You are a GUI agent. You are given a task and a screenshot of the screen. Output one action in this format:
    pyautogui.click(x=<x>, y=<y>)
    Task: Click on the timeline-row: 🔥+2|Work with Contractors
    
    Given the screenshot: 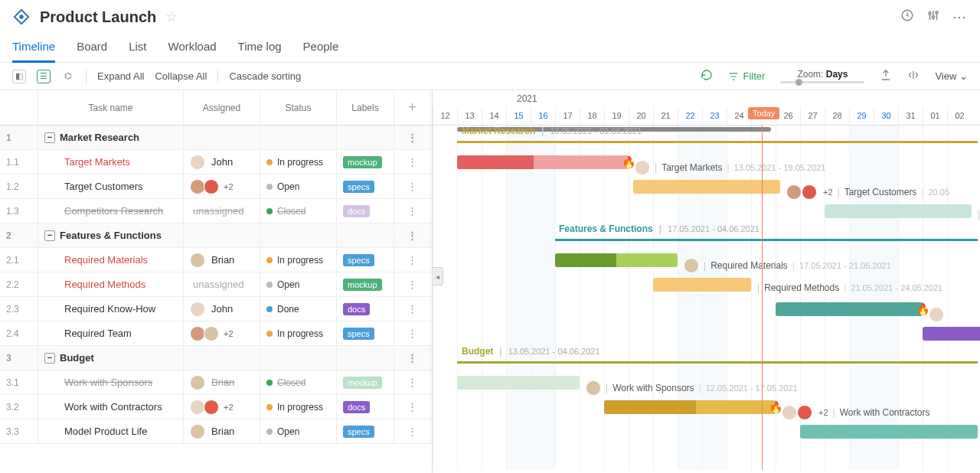 What is the action you would take?
    pyautogui.click(x=706, y=407)
    